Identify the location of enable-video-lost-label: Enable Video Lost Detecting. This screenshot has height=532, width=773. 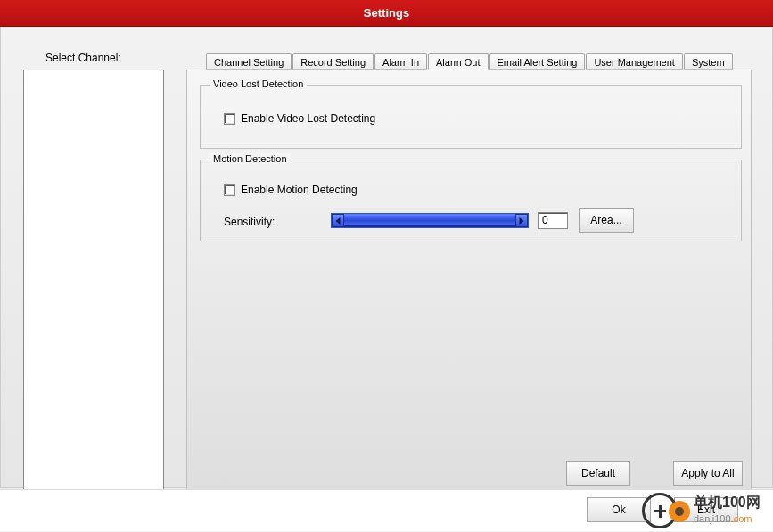
(308, 119).